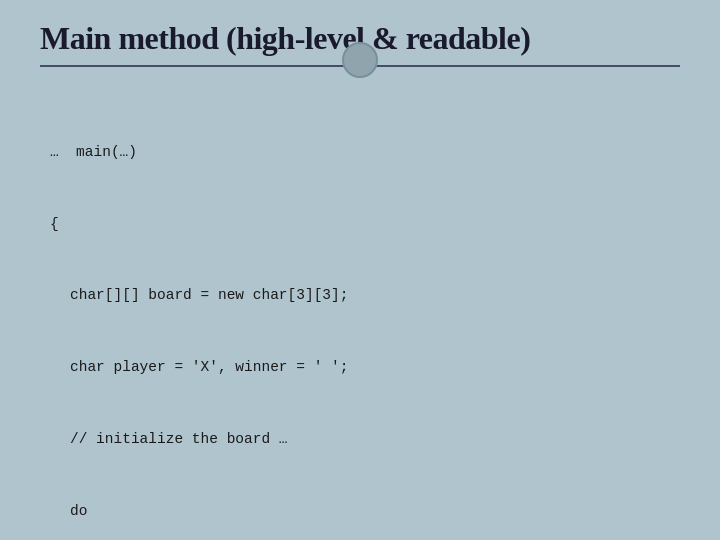  Describe the element at coordinates (365, 512) in the screenshot. I see `code-line-6: do` at that location.